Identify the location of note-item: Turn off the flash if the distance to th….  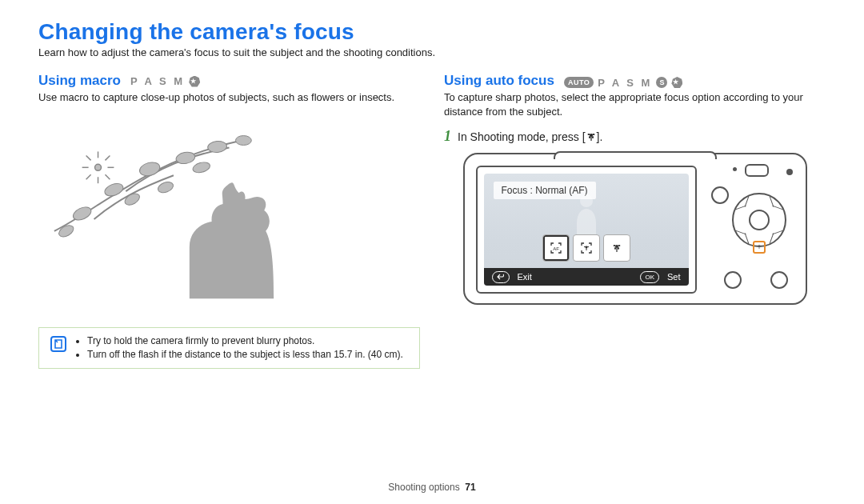
(245, 355).